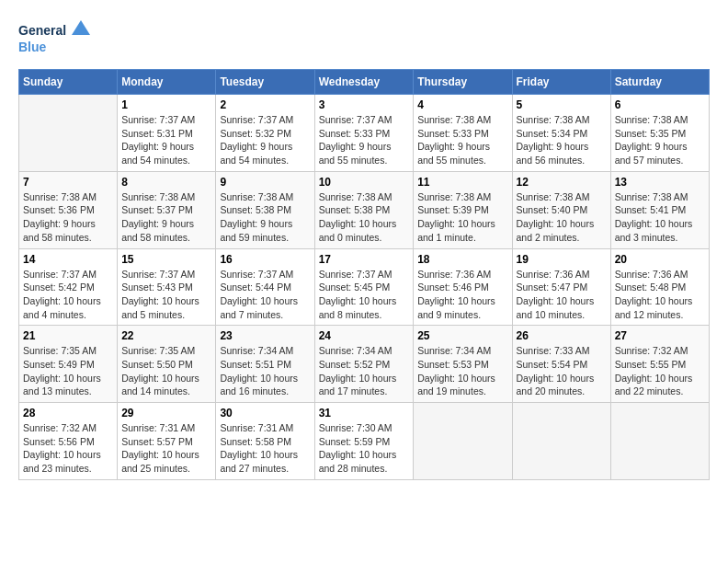 Image resolution: width=728 pixels, height=563 pixels. I want to click on day-number: 5, so click(562, 105).